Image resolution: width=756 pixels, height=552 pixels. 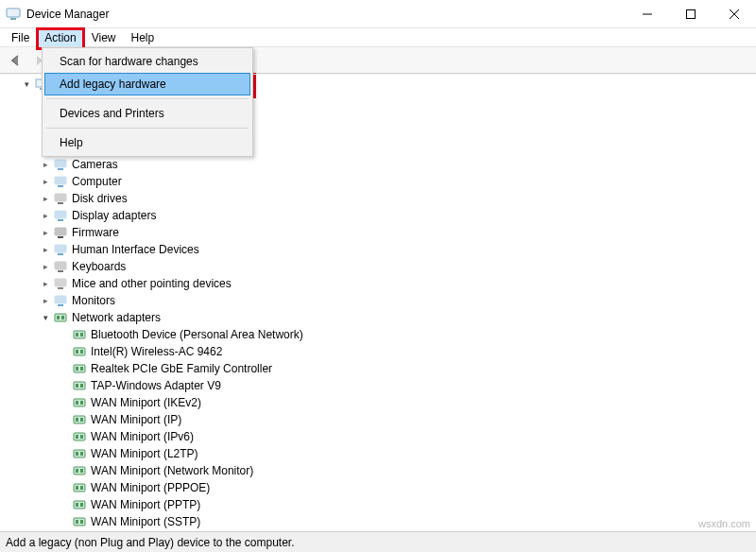 What do you see at coordinates (146, 522) in the screenshot?
I see `device-label: WAN Miniport (SSTP)` at bounding box center [146, 522].